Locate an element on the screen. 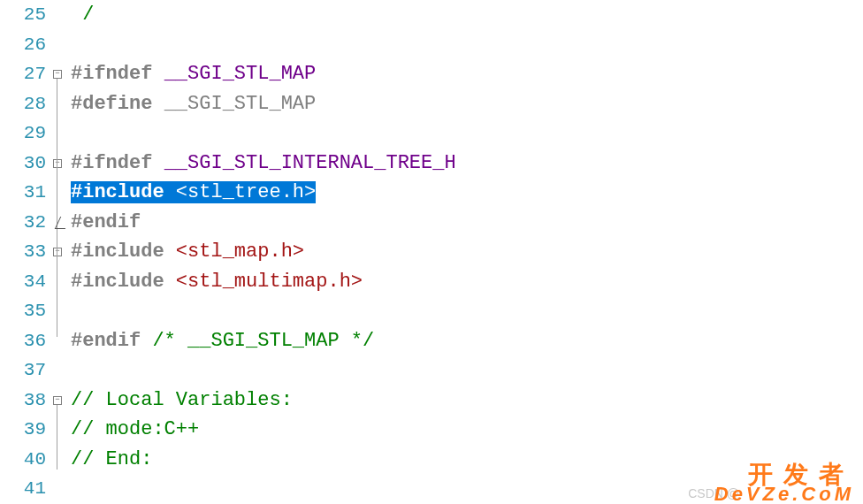 This screenshot has width=863, height=504. line-number: 41 is located at coordinates (27, 489).